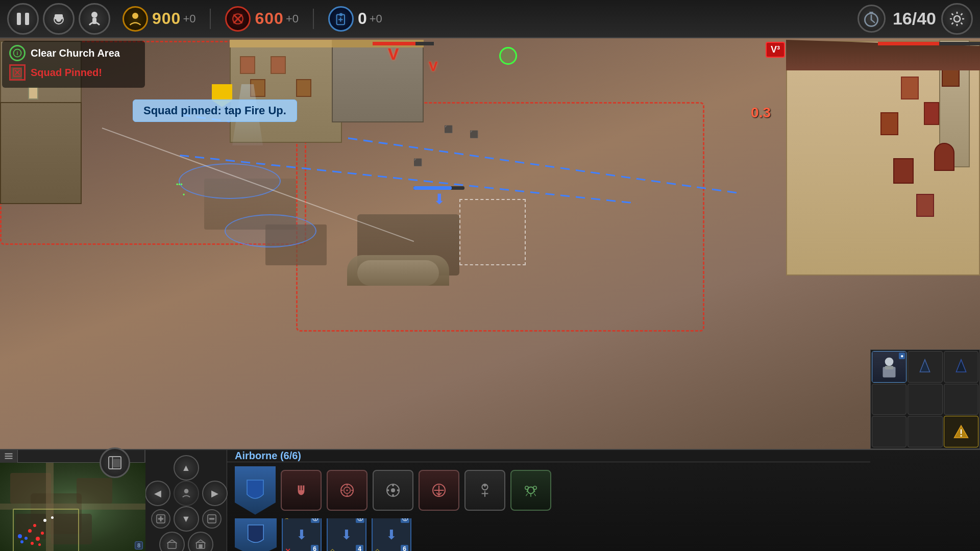  Describe the element at coordinates (66, 72) in the screenshot. I see `squad-pinned-text: Squad Pinned!` at that location.